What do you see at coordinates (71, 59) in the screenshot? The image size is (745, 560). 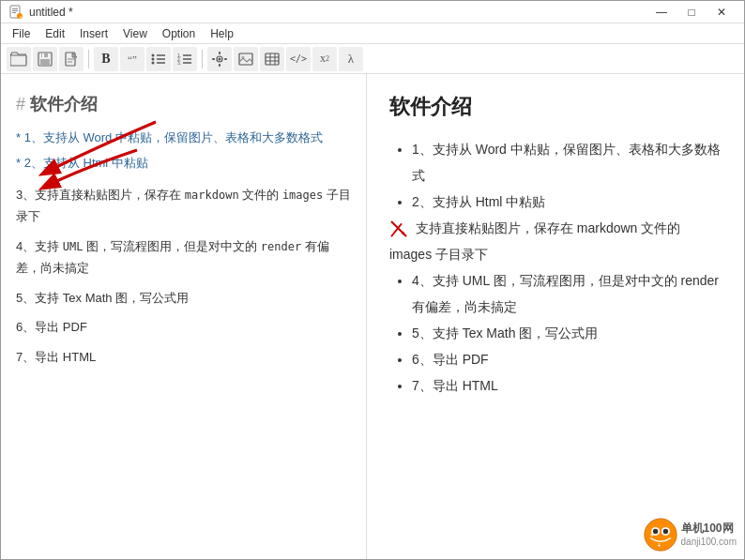 I see `new-file-button` at bounding box center [71, 59].